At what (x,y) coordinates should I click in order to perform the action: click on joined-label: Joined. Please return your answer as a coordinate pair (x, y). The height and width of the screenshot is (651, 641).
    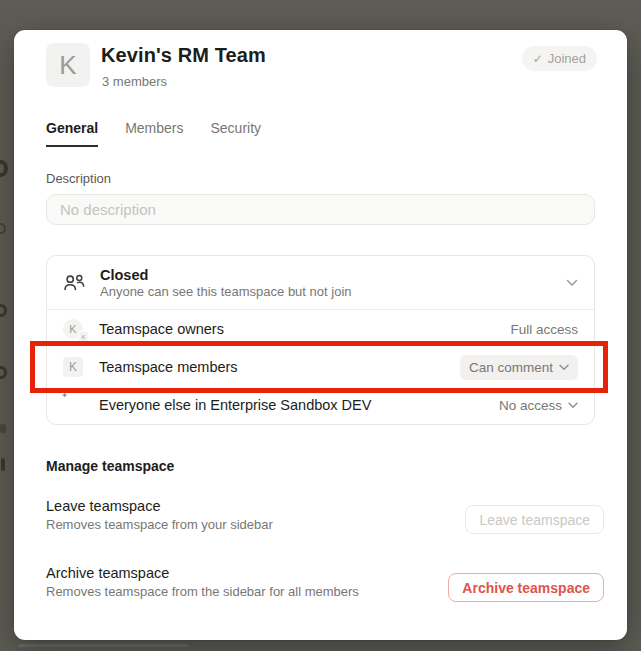
    Looking at the image, I should click on (567, 58).